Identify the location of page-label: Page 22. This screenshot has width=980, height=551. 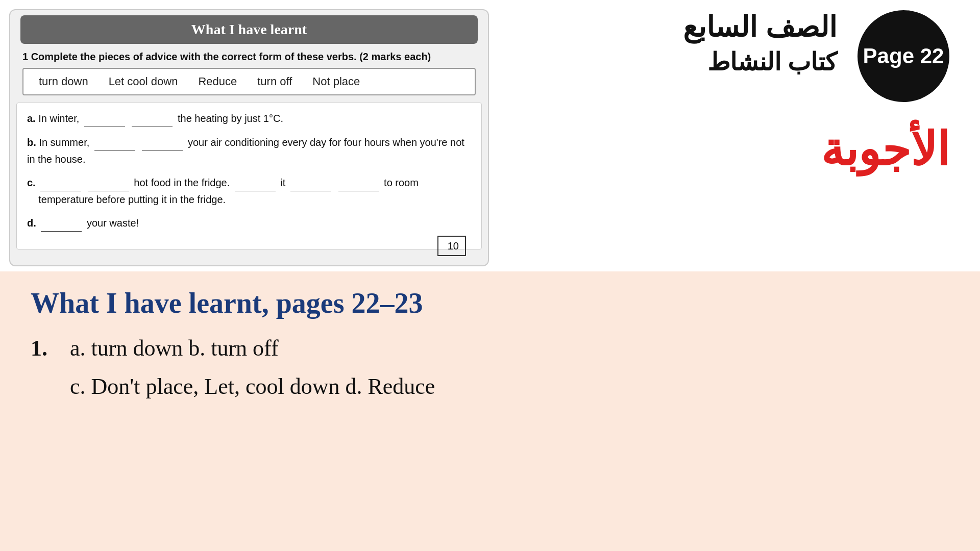
(903, 56).